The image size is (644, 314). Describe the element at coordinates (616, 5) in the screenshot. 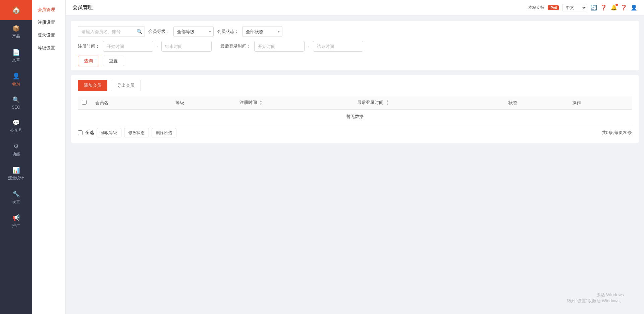

I see `notification-dot` at that location.